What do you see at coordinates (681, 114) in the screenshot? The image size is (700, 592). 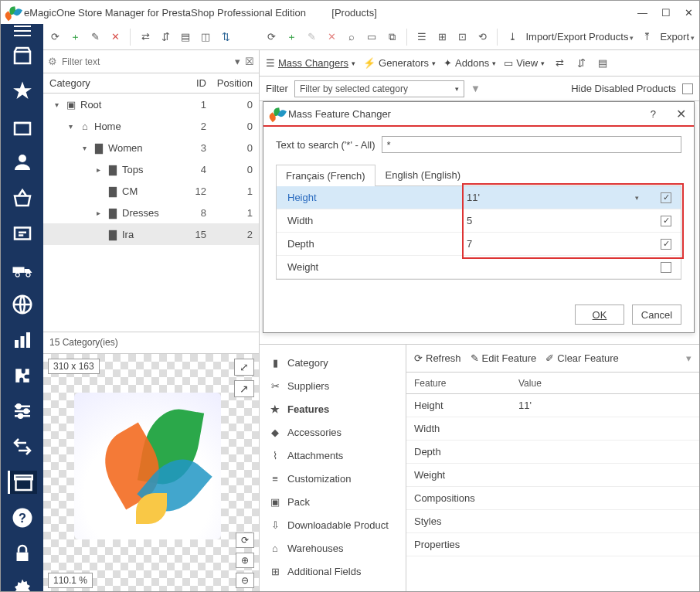 I see `dialog-close-icon: ✕` at bounding box center [681, 114].